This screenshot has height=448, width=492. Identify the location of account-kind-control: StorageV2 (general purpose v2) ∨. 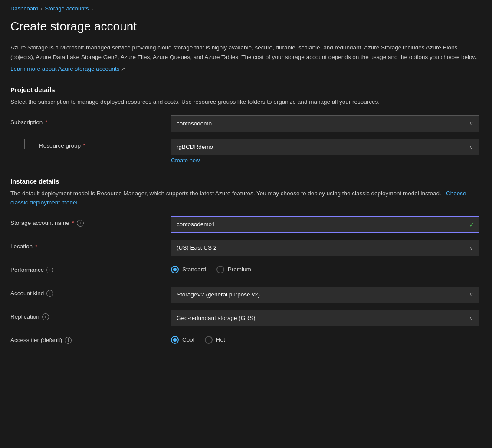
(325, 295).